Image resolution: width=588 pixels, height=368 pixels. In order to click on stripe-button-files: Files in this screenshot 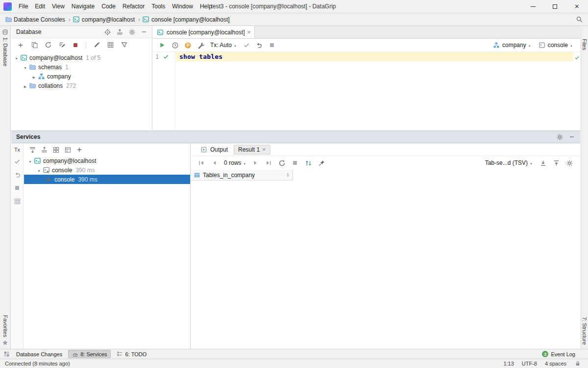, I will do `click(585, 44)`.